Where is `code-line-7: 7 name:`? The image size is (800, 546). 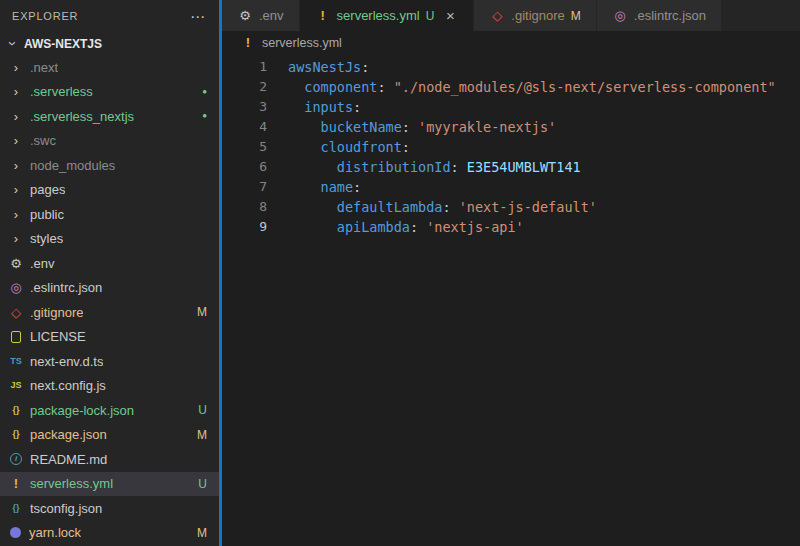 code-line-7: 7 name: is located at coordinates (511, 187).